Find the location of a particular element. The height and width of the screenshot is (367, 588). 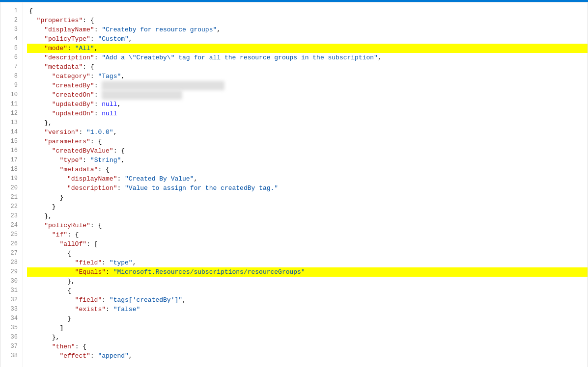

line-number: 22 is located at coordinates (12, 207).